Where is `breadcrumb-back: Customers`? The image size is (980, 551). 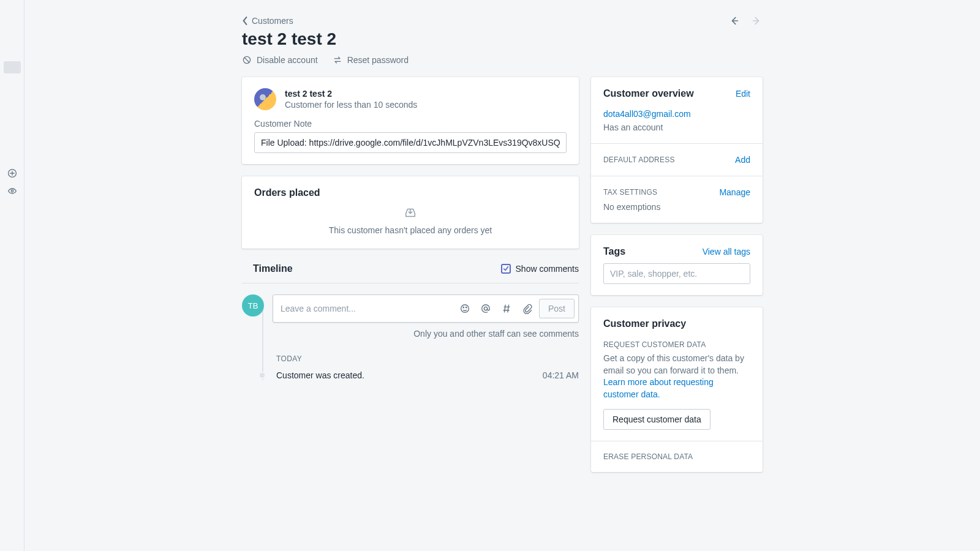
breadcrumb-back: Customers is located at coordinates (268, 21).